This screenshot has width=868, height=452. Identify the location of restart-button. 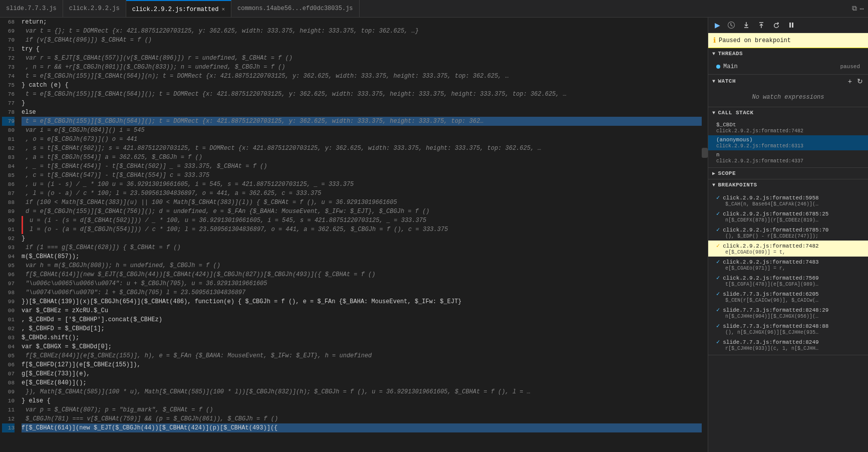
(776, 25).